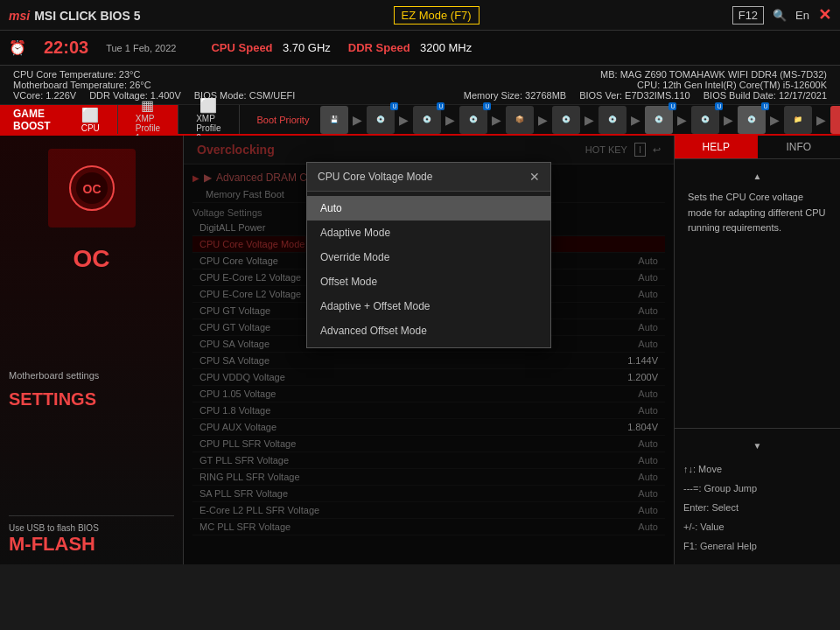  What do you see at coordinates (758, 446) in the screenshot?
I see `scrollbar-down: ▼` at bounding box center [758, 446].